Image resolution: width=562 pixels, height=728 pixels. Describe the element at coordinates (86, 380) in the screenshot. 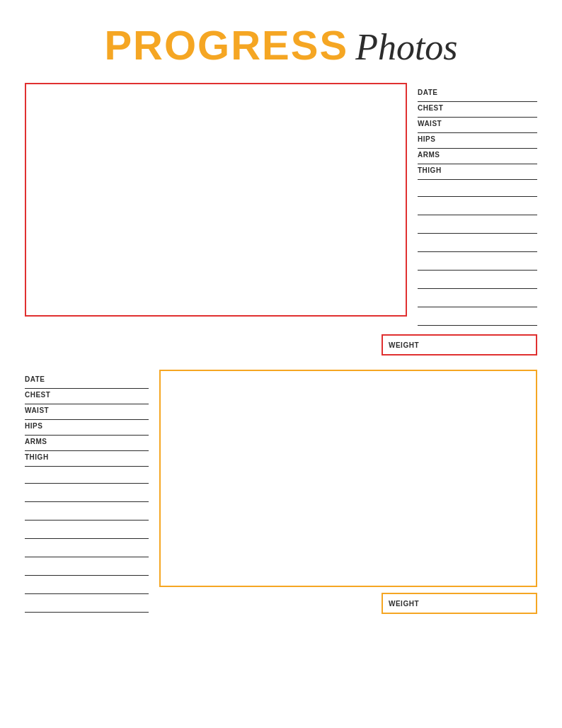

I see `stat-label-b-date: DATE` at that location.